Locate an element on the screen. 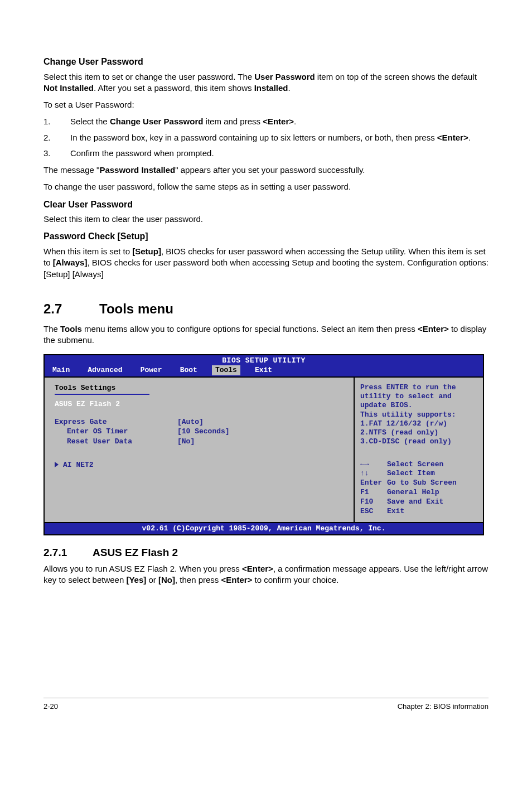  text: item on top of the screen shows the defa… is located at coordinates (396, 77).